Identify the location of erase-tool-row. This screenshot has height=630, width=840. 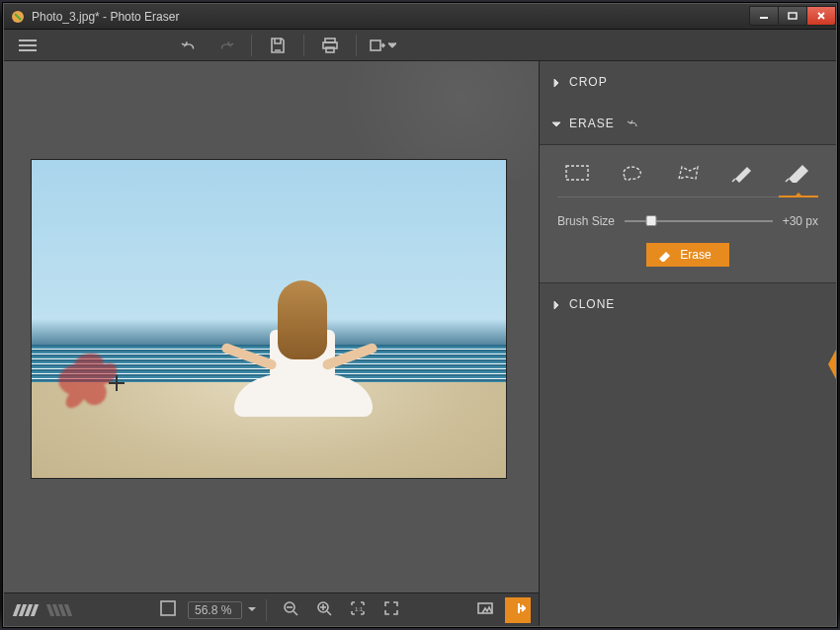
(688, 178).